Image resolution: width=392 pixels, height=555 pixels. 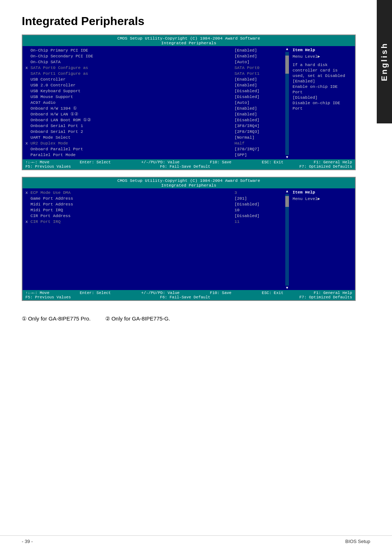 What do you see at coordinates (154, 91) in the screenshot?
I see `table-row: USB Keyboard Support[Disabled]` at bounding box center [154, 91].